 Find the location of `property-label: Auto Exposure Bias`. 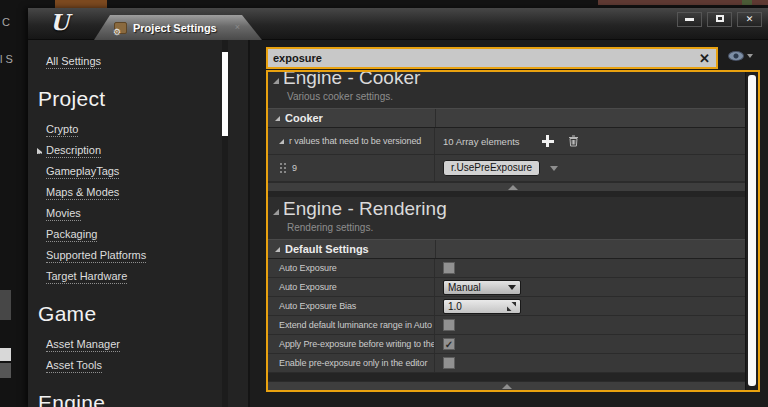

property-label: Auto Exposure Bias is located at coordinates (318, 306).